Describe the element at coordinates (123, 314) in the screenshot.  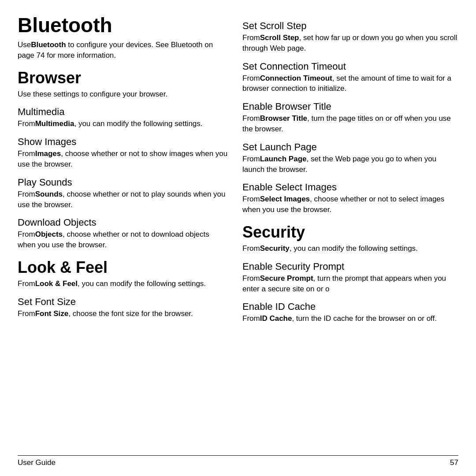
I see `set-font-size-description: FromFont Size, choose the font size for …` at that location.